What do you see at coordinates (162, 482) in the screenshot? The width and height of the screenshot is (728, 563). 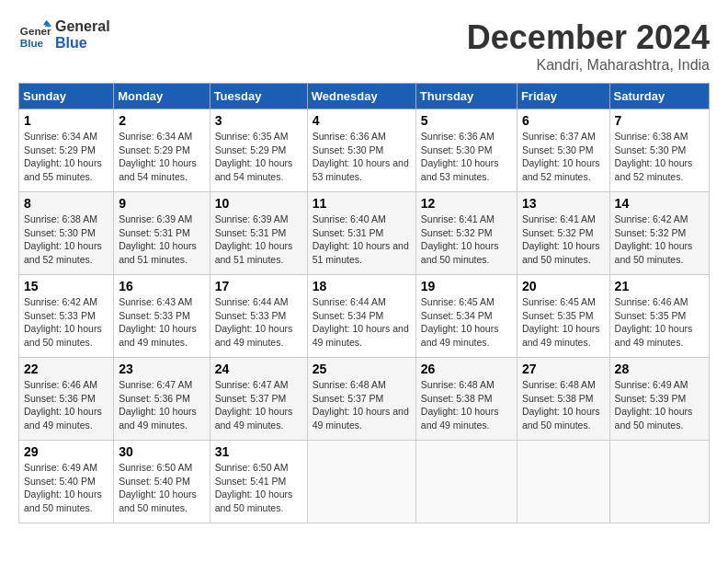 I see `day-cell-30: 30 Sunrise: 6:50 AMSunset: 5:40 PMDaylig…` at bounding box center [162, 482].